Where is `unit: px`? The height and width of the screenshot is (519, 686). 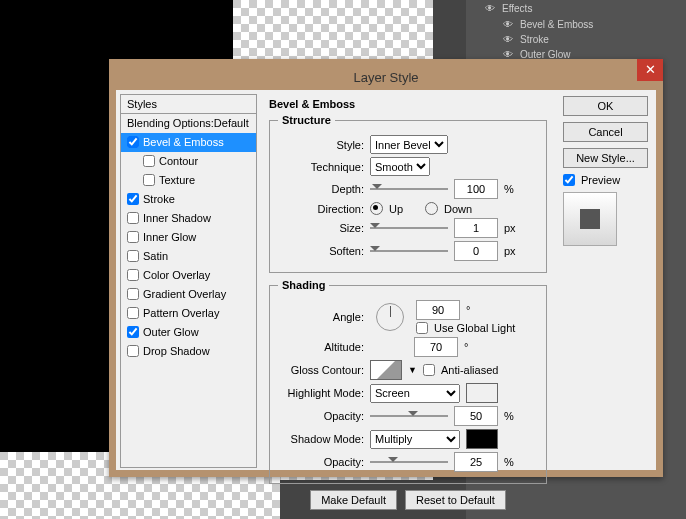 unit: px is located at coordinates (510, 228).